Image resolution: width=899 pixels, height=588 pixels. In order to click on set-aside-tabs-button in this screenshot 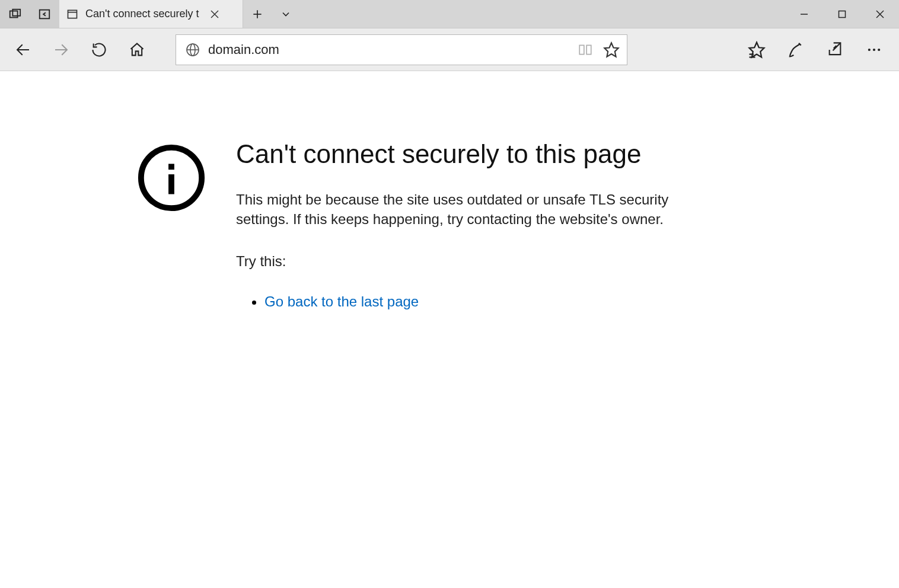, I will do `click(44, 14)`.